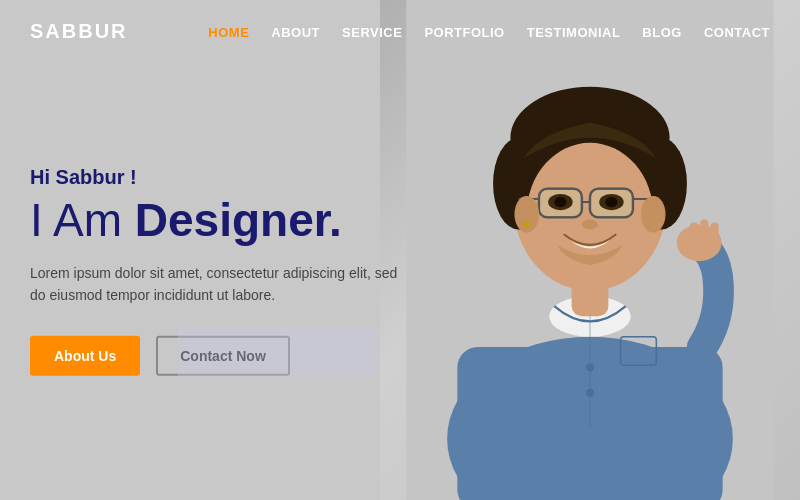  What do you see at coordinates (220, 178) in the screenshot?
I see `hero-greeting: Hi Sabbur !` at bounding box center [220, 178].